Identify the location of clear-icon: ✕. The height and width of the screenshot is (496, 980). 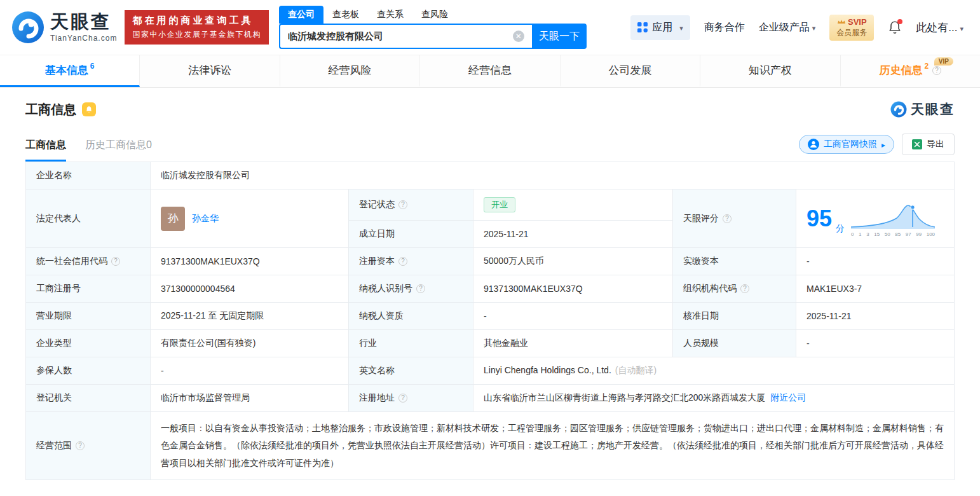
(519, 36).